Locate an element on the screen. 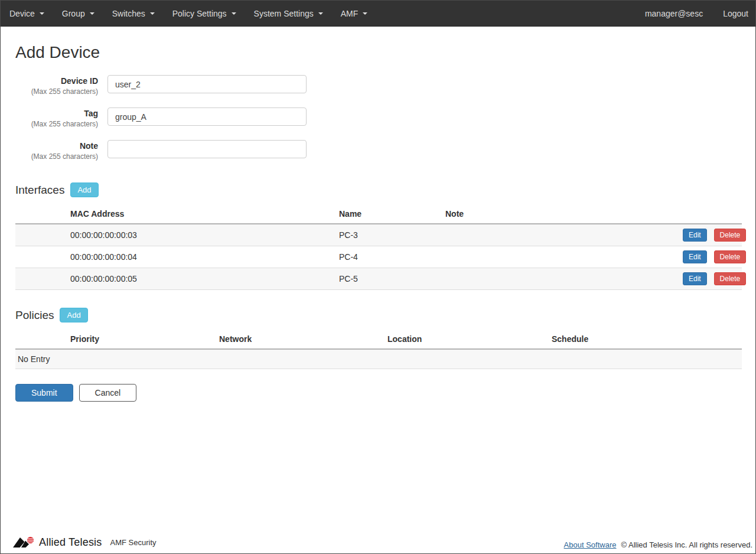  policies-title: Policies is located at coordinates (34, 315).